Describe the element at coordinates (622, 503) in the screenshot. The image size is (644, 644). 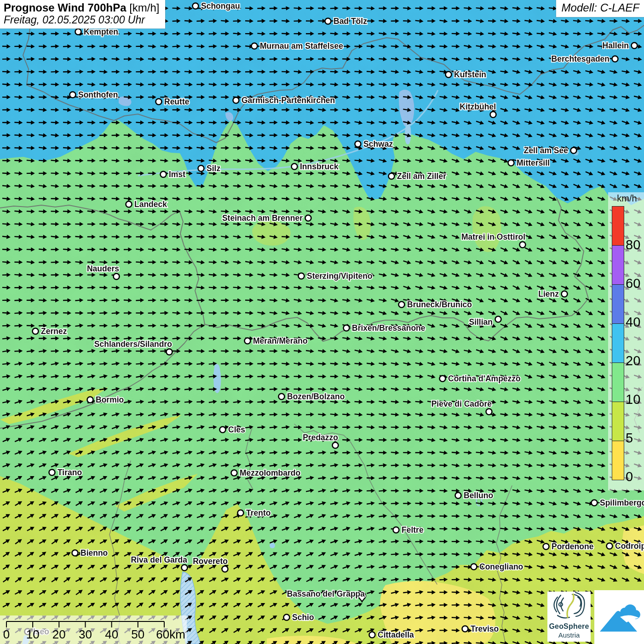
I see `city-label: Spilimbergo` at that location.